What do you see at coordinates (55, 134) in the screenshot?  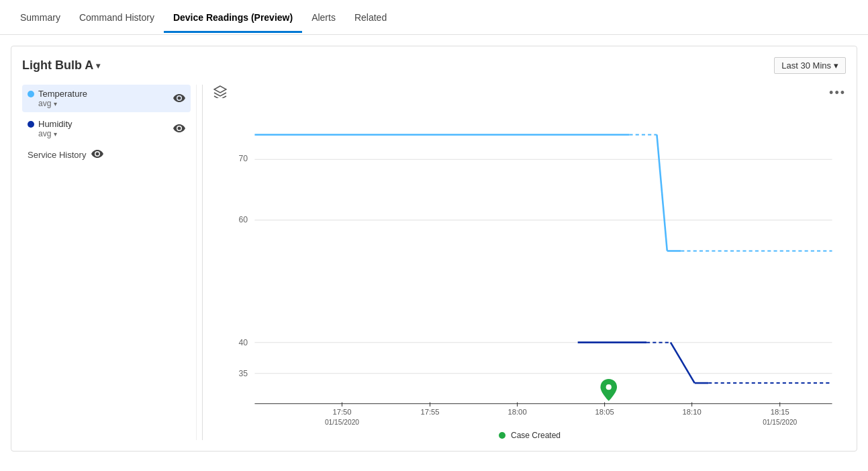 I see `series-humidity-agg-chevron: ▾` at bounding box center [55, 134].